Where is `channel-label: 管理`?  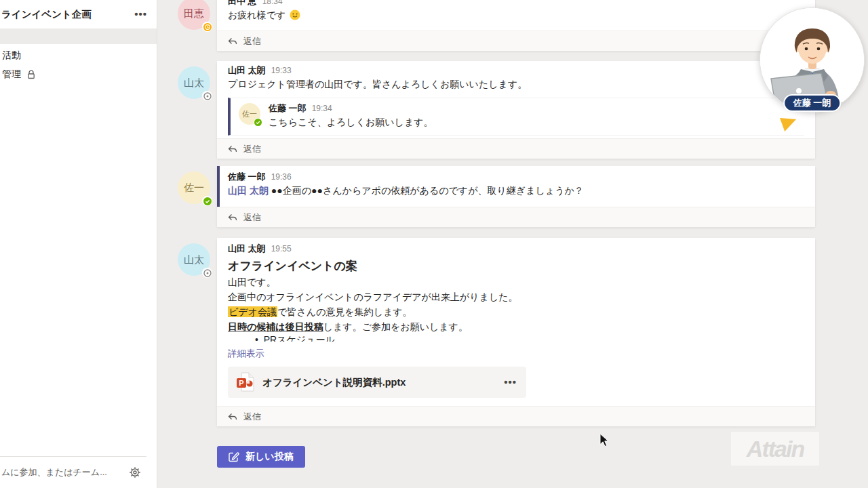
channel-label: 管理 is located at coordinates (12, 75).